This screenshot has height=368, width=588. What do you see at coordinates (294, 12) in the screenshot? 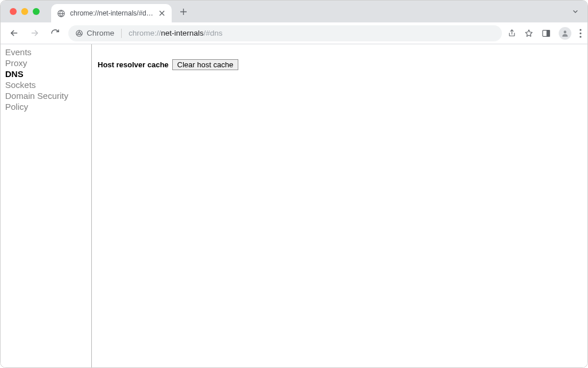
I see `tab-strip: chrome://net-internals/#dns` at bounding box center [294, 12].